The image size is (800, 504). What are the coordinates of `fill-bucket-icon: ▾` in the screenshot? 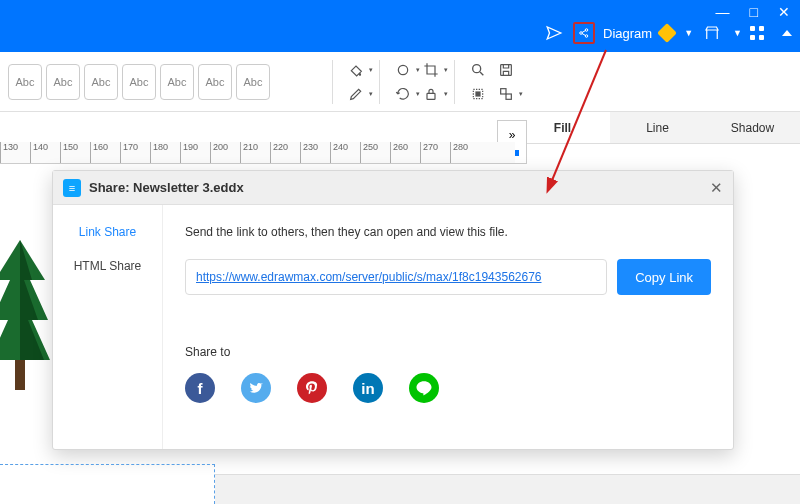 It's located at (356, 70).